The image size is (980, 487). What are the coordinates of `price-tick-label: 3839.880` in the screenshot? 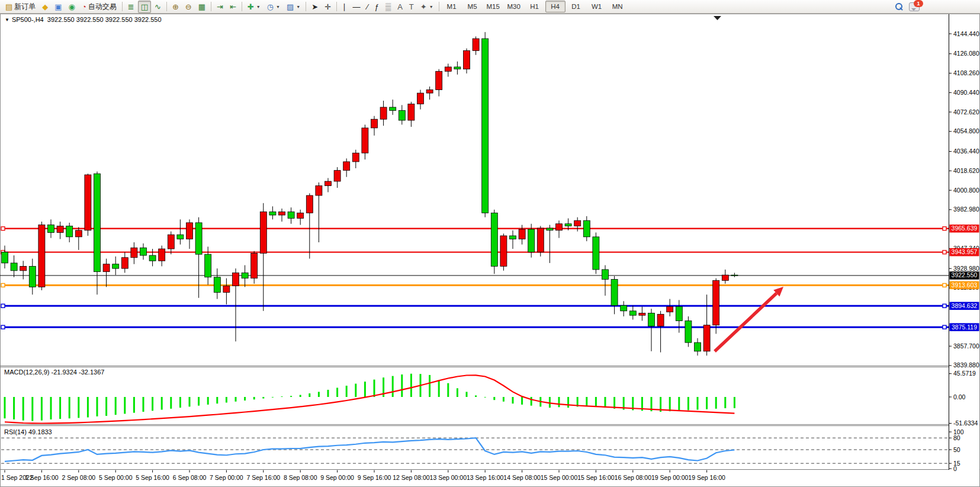 It's located at (966, 365).